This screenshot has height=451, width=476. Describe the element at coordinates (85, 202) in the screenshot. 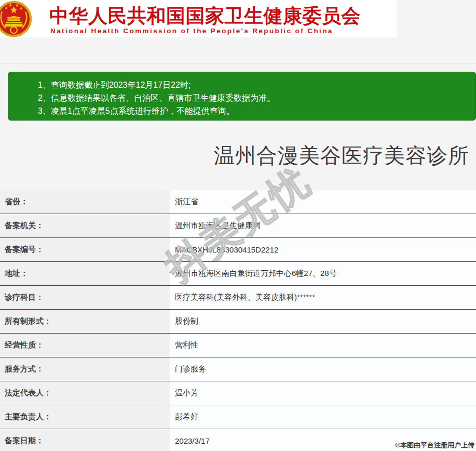

I see `field-label: 省份：` at that location.